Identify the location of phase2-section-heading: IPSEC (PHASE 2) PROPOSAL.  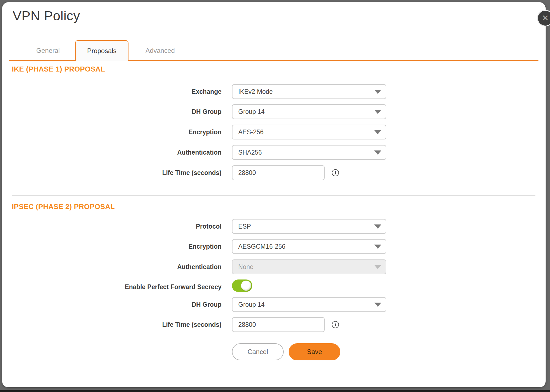
(63, 207).